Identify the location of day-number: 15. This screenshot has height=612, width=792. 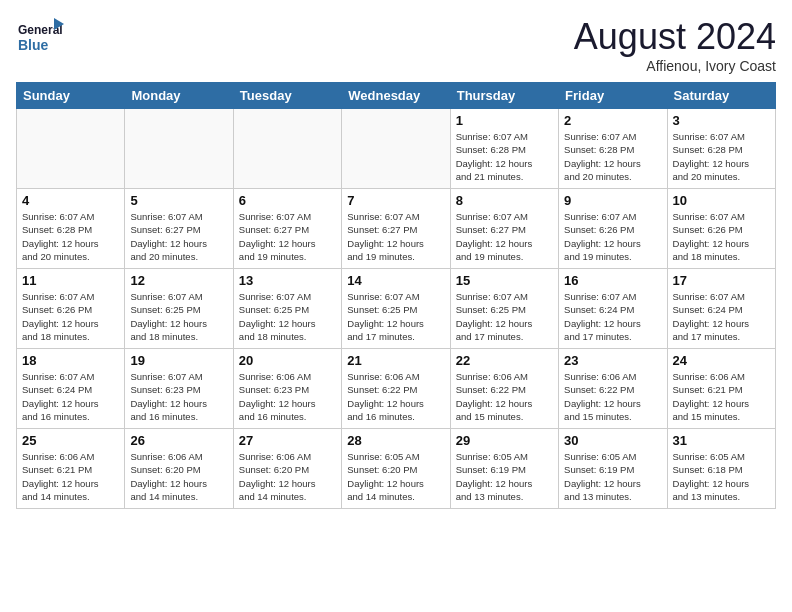
(504, 280).